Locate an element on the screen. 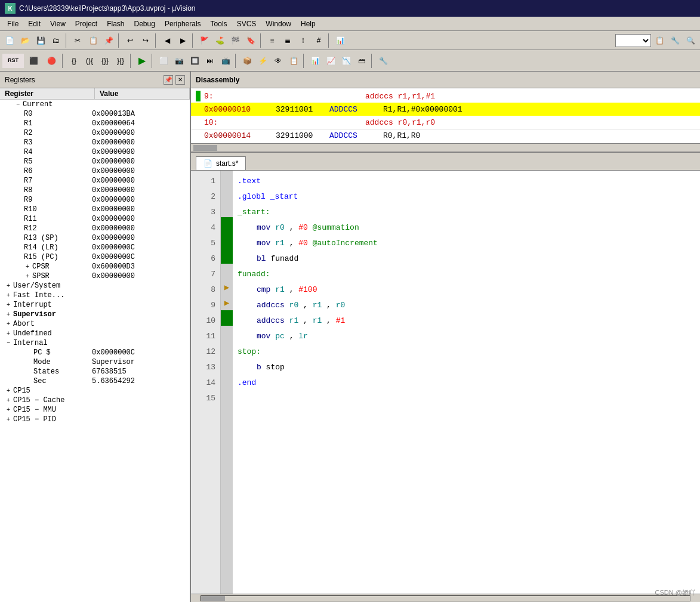 The height and width of the screenshot is (602, 700). break3-button: 🔖 is located at coordinates (251, 41).